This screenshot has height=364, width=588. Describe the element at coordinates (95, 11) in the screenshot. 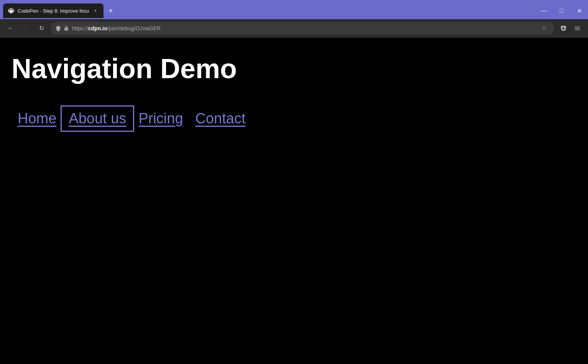

I see `tab-close-button: ×` at that location.